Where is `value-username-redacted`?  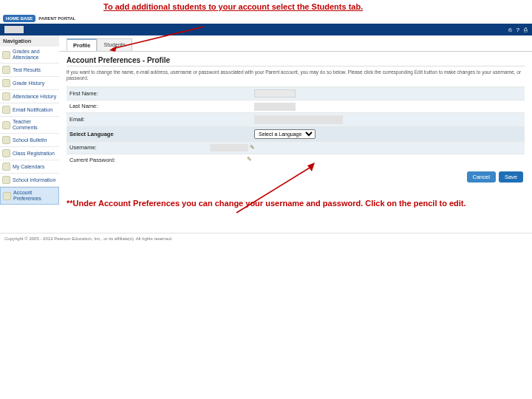 value-username-redacted is located at coordinates (229, 148).